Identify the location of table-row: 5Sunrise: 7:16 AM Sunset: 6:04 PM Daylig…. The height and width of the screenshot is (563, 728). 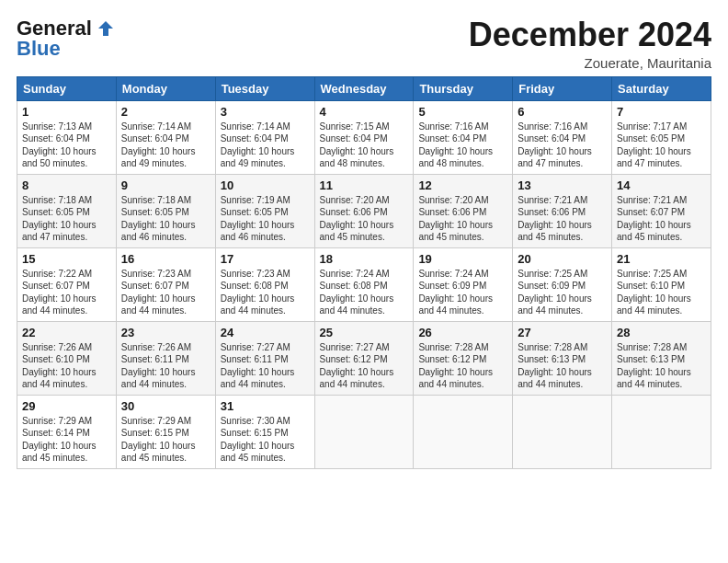
(463, 137).